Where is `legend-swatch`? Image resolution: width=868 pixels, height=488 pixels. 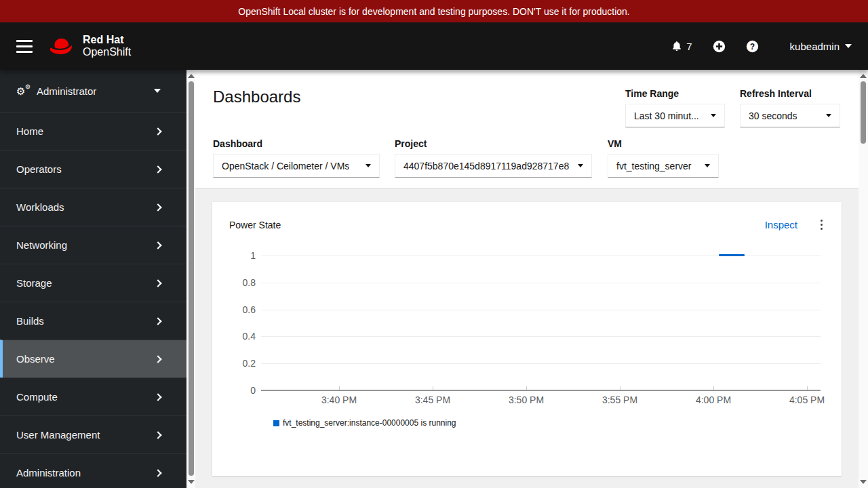 legend-swatch is located at coordinates (277, 423).